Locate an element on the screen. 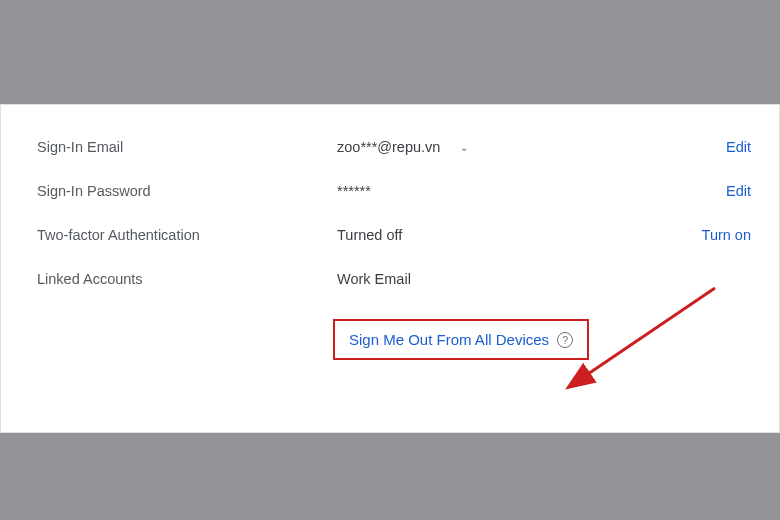 The width and height of the screenshot is (780, 520). signout-all-devices-box: Sign Me Out From All Devices ? is located at coordinates (461, 340).